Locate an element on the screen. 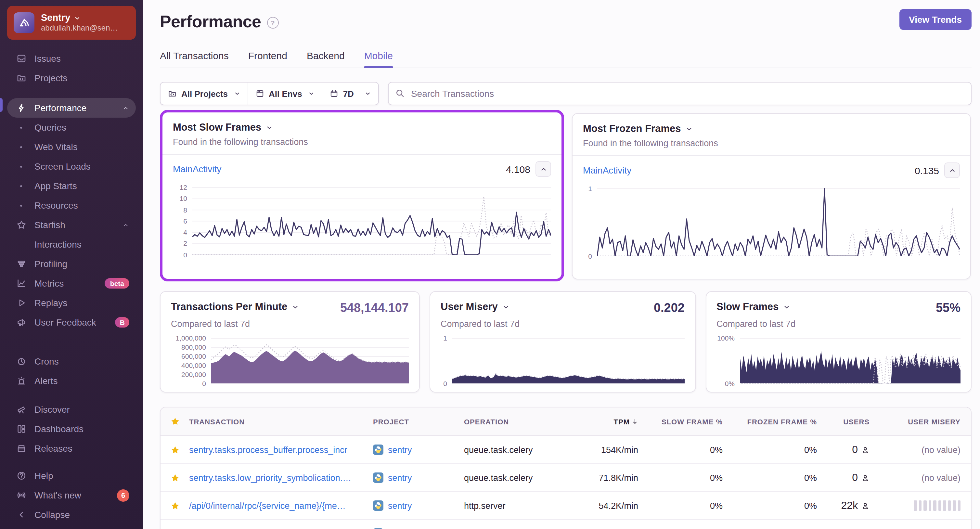 The image size is (980, 529). sidebar-item-alerts: Alerts is located at coordinates (72, 381).